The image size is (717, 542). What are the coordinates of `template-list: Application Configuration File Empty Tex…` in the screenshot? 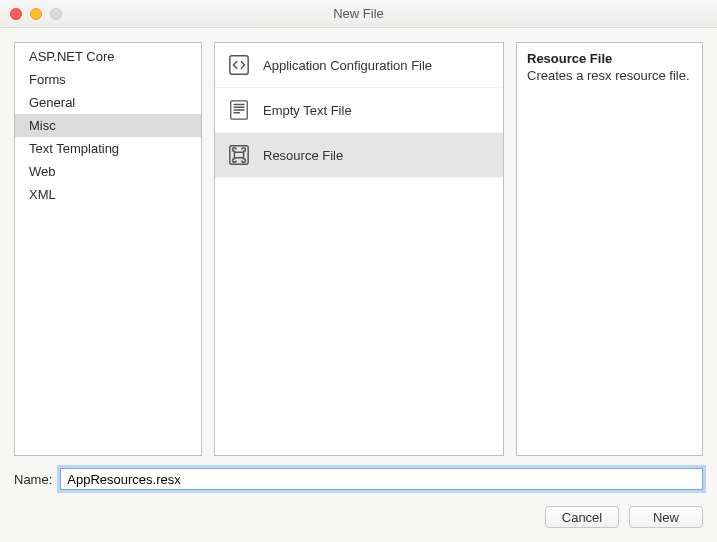 It's located at (359, 110).